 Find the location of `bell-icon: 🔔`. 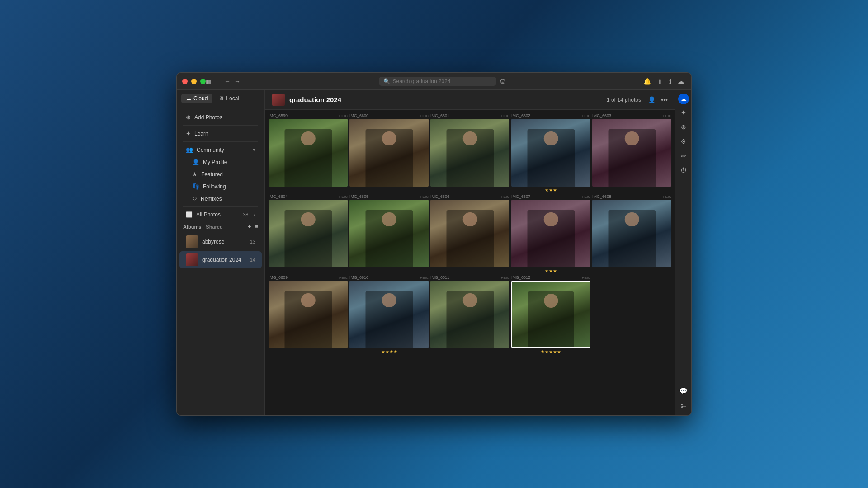

bell-icon: 🔔 is located at coordinates (647, 81).